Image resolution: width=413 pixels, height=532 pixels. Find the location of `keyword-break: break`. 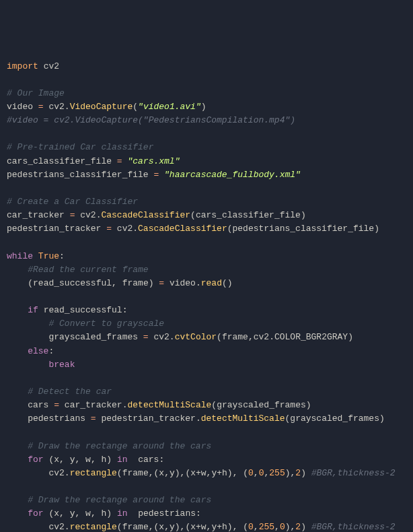

keyword-break: break is located at coordinates (62, 365).